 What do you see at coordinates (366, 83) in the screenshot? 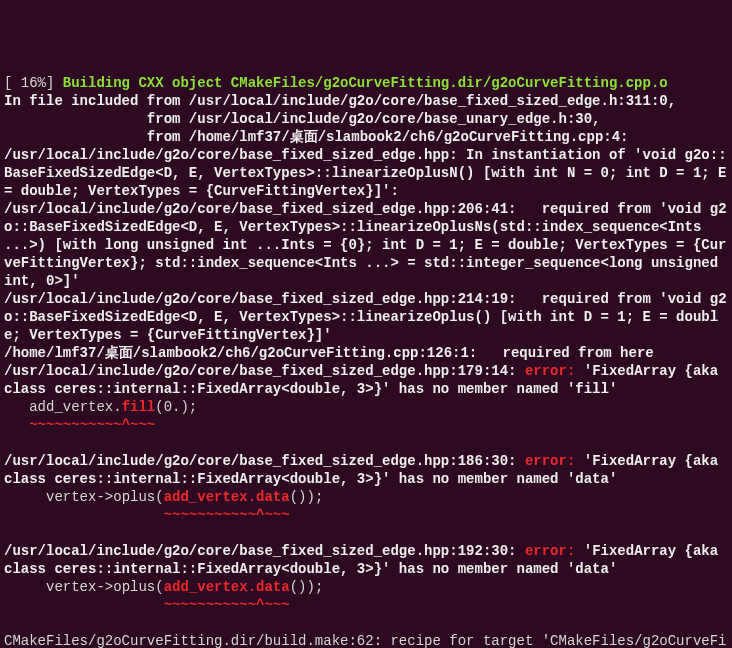
I see `building-line: Building CXX object CMakeFiles/g2oCurveF…` at bounding box center [366, 83].